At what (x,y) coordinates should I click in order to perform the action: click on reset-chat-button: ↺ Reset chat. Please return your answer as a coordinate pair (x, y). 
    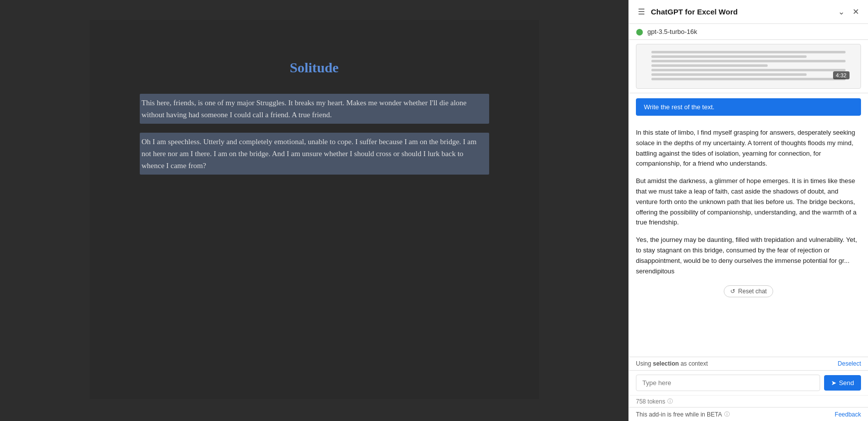
    Looking at the image, I should click on (749, 291).